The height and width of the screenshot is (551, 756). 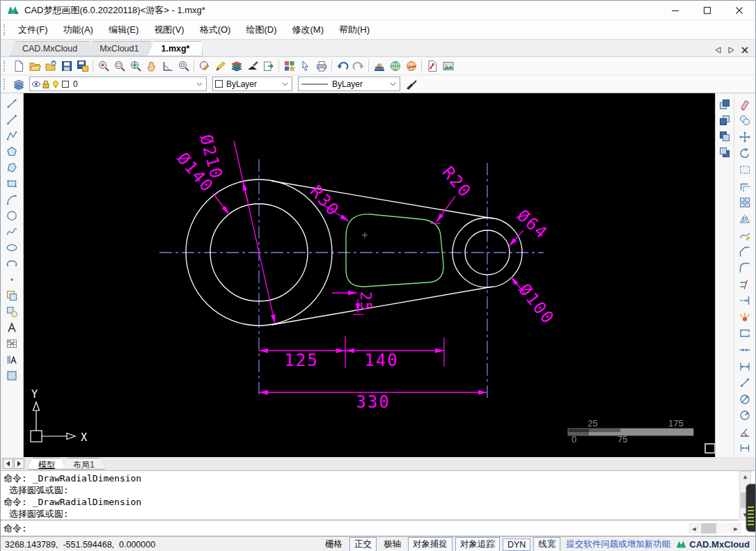 I want to click on draw-order-above-icon, so click(x=725, y=136).